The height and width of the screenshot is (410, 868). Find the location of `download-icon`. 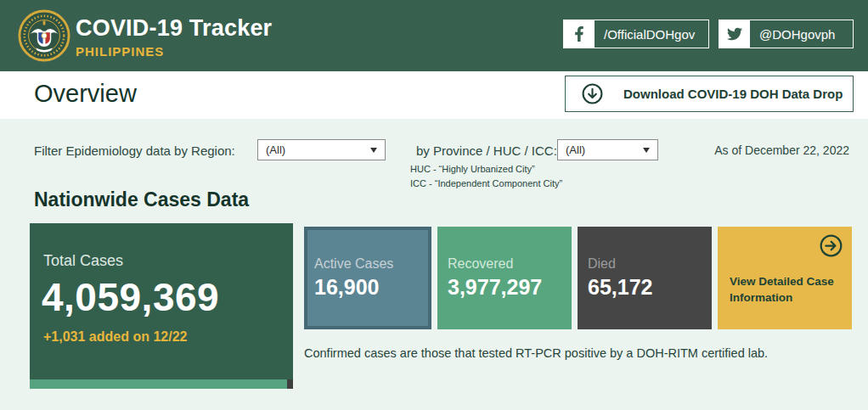

download-icon is located at coordinates (593, 93).